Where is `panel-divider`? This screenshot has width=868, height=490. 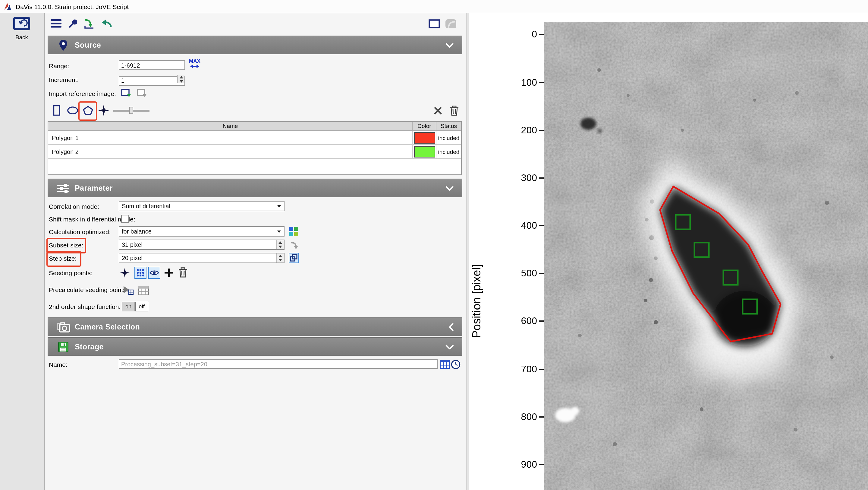 panel-divider is located at coordinates (466, 252).